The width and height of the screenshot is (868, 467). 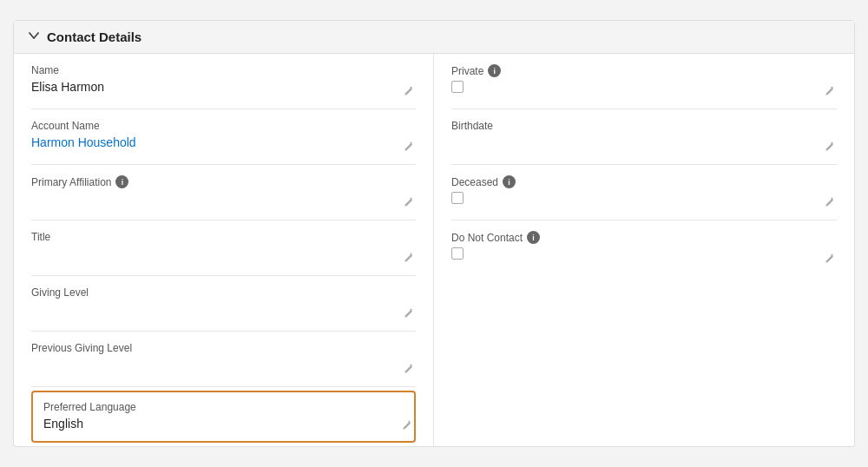 What do you see at coordinates (224, 182) in the screenshot?
I see `field-primary-affiliation-label: Primary Affiliation i` at bounding box center [224, 182].